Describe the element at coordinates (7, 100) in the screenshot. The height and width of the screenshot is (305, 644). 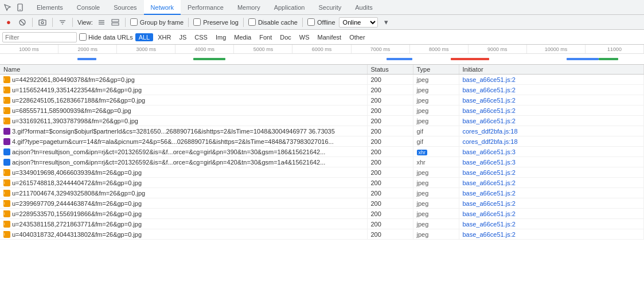
I see `img-icon: i` at that location.